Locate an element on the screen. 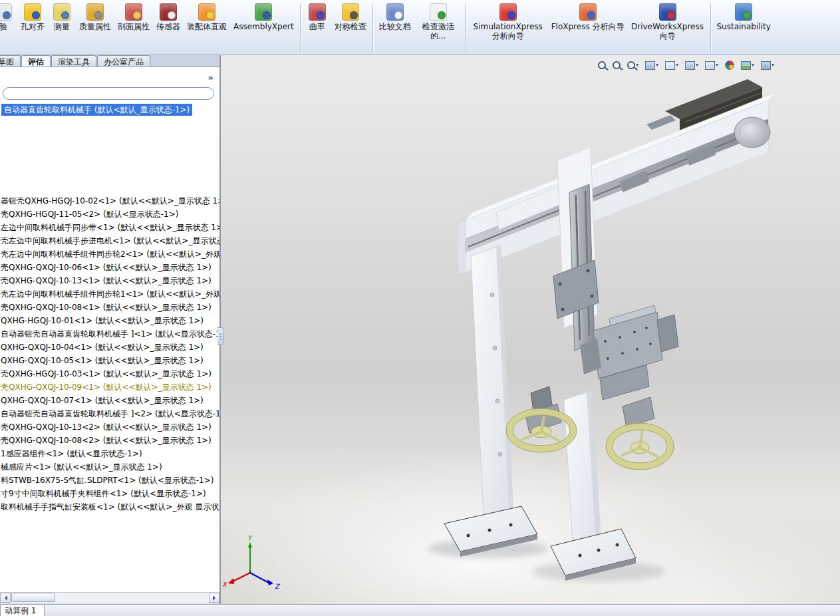  commandmanager-tab: 草图 is located at coordinates (11, 61).